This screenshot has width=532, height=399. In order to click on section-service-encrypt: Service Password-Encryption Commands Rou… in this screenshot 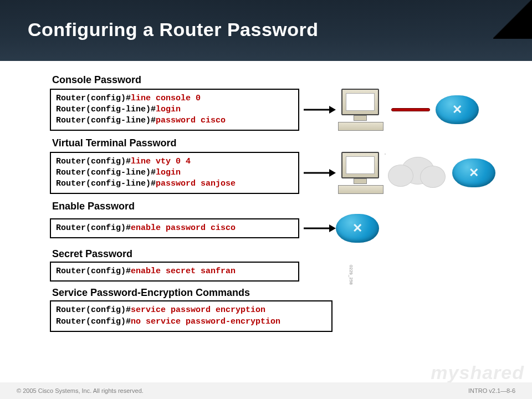, I will do `click(274, 309)`.